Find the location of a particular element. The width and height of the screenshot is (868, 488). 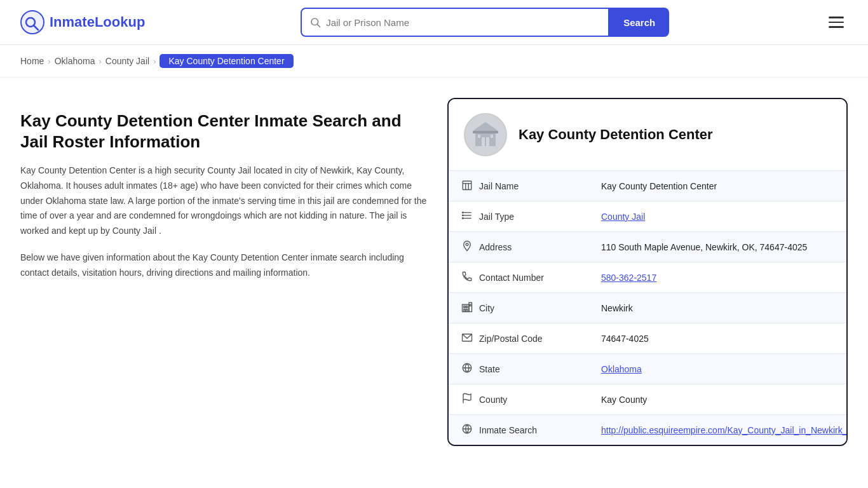

table-row: State Oklahoma is located at coordinates (648, 369).